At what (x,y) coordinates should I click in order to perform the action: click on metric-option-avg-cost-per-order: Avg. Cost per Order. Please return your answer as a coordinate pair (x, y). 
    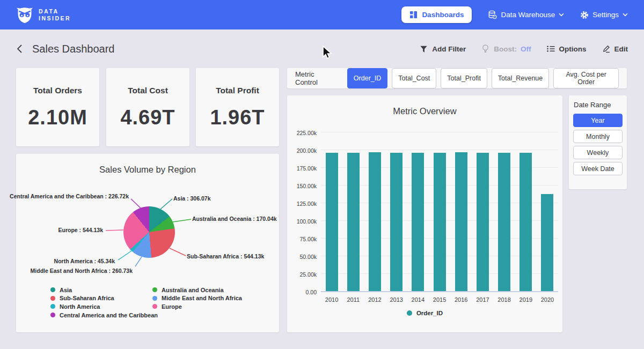
    Looking at the image, I should click on (586, 78).